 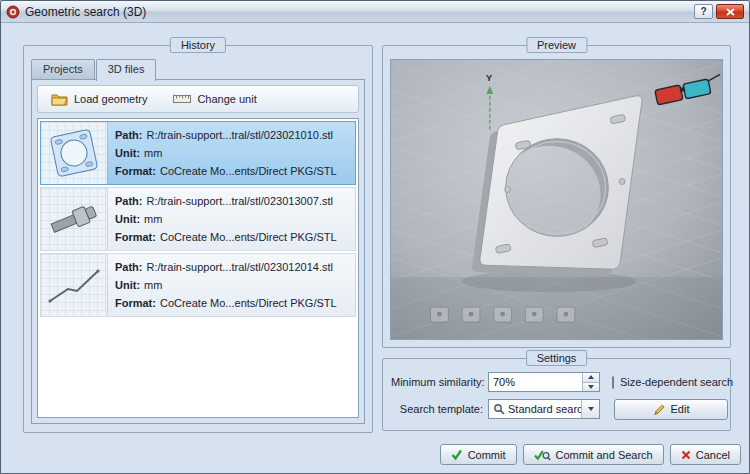 What do you see at coordinates (437, 382) in the screenshot?
I see `minimum-similarity-label: Minimum similarity:` at bounding box center [437, 382].